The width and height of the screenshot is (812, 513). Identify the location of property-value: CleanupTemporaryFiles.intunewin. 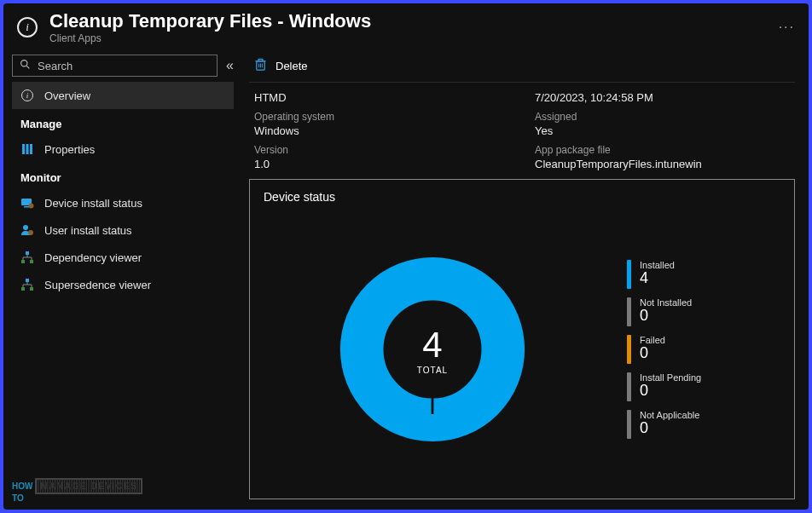
(662, 164).